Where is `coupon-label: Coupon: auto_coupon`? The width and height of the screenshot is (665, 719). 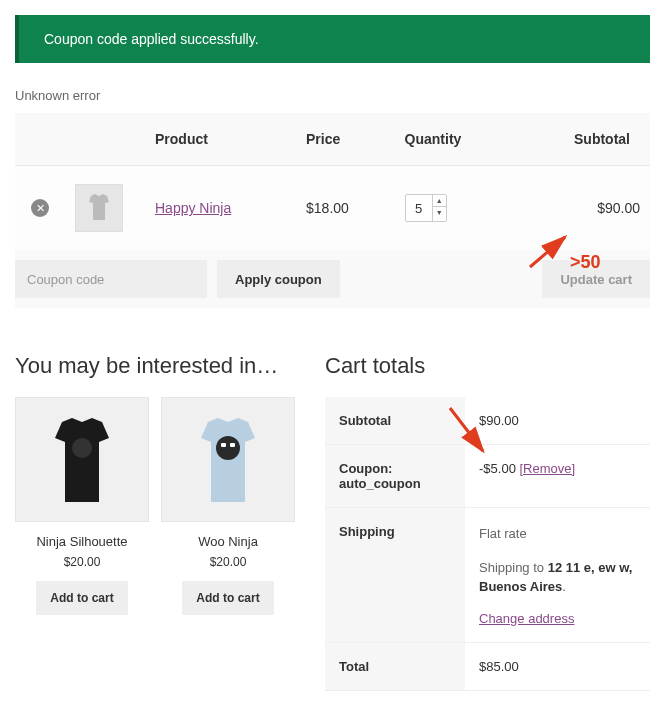
coupon-label: Coupon: auto_coupon is located at coordinates (395, 476).